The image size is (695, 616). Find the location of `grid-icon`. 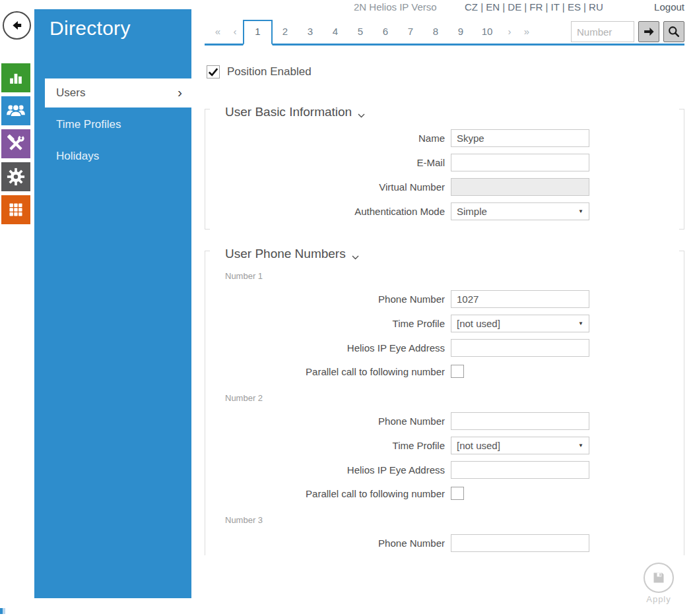

grid-icon is located at coordinates (16, 210).